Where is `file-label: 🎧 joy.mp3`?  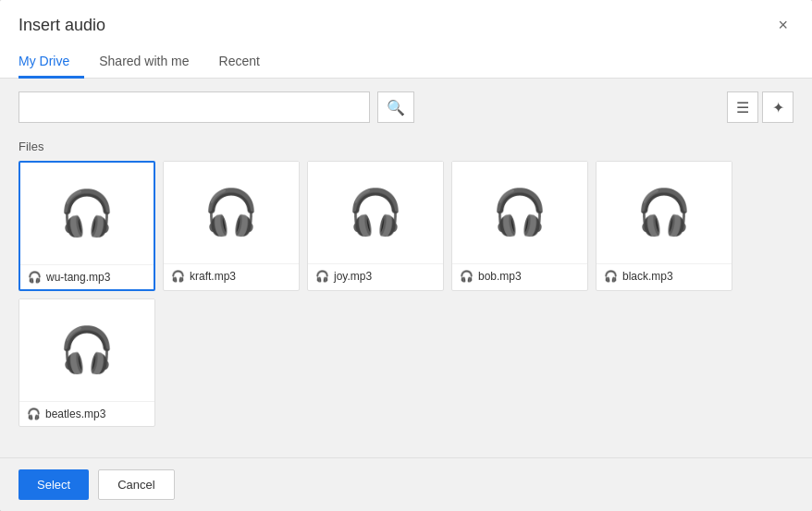
file-label: 🎧 joy.mp3 is located at coordinates (375, 275).